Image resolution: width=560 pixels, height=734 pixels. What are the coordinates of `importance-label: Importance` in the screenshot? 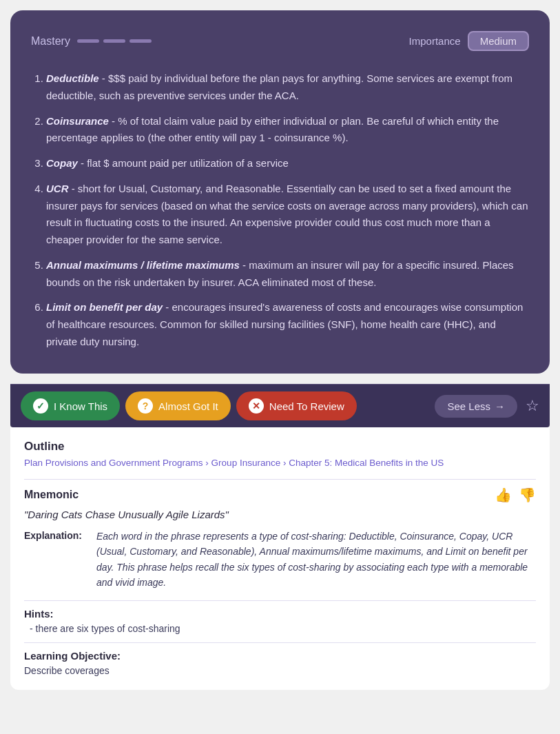 It's located at (435, 41).